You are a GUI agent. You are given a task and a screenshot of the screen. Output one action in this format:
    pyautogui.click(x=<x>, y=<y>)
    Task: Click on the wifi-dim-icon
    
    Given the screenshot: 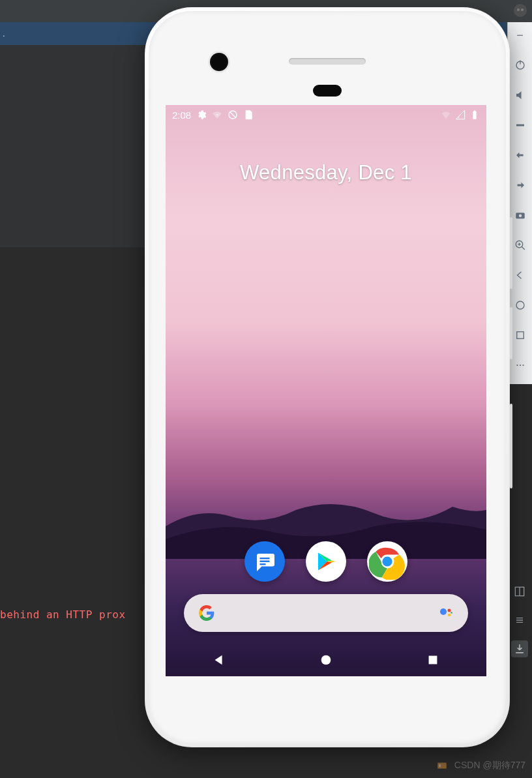 What is the action you would take?
    pyautogui.click(x=446, y=115)
    